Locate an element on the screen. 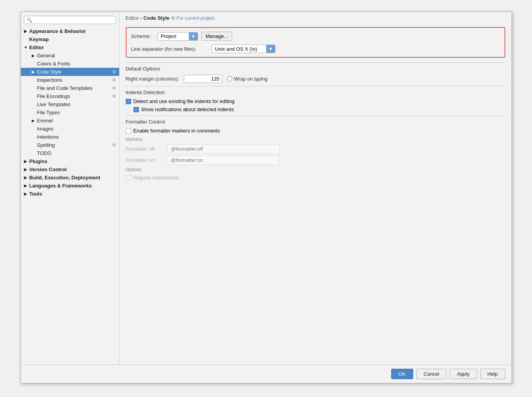 The width and height of the screenshot is (532, 397). sidebar-item-label: File Encodings is located at coordinates (53, 96).